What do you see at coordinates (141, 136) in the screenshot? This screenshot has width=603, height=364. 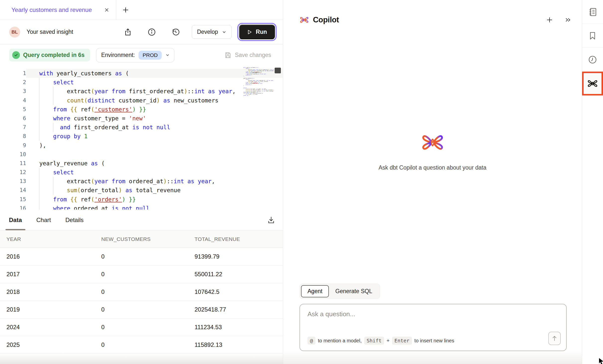 I see `code-line: 8 group by 1` at bounding box center [141, 136].